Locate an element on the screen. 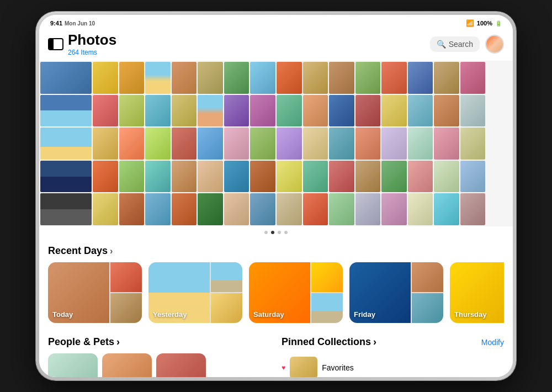 The image size is (552, 392). day-card-yesterday: Yesterday is located at coordinates (195, 293).